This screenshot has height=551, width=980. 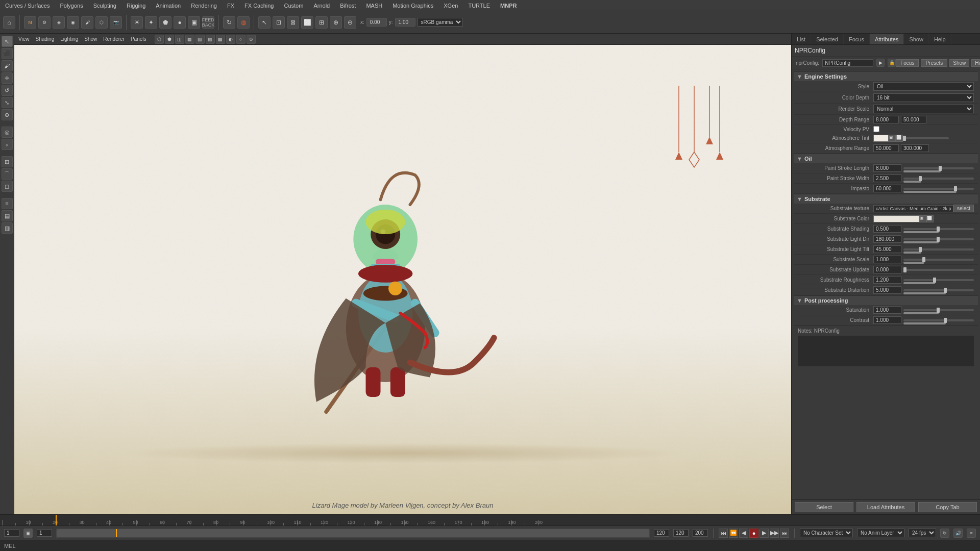 What do you see at coordinates (887, 249) in the screenshot?
I see `substrate-light-tilt-input` at bounding box center [887, 249].